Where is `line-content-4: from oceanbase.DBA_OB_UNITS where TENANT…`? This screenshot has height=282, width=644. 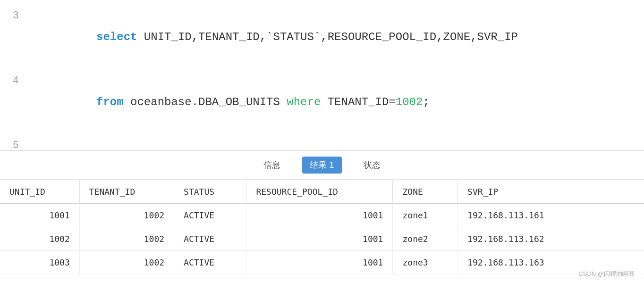
line-content-4: from oceanbase.DBA_OB_UNITS where TENANT… is located at coordinates (229, 102).